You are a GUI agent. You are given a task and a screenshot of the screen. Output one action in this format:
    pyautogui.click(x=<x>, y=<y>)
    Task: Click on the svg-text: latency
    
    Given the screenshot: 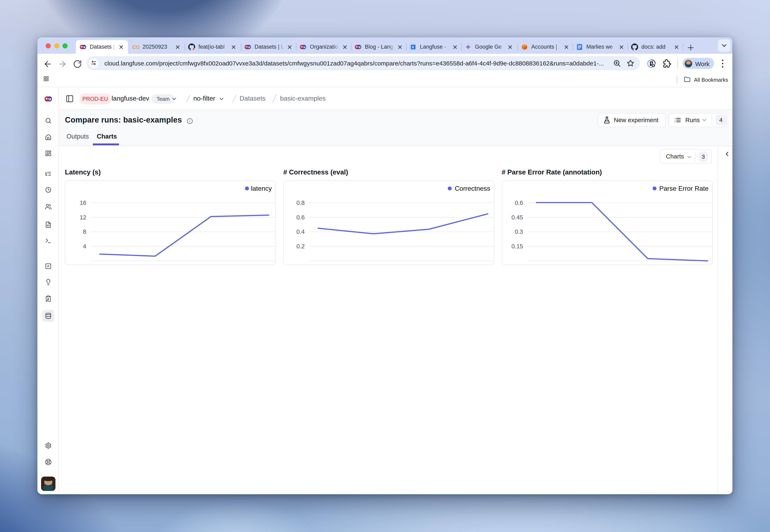 What is the action you would take?
    pyautogui.click(x=262, y=188)
    